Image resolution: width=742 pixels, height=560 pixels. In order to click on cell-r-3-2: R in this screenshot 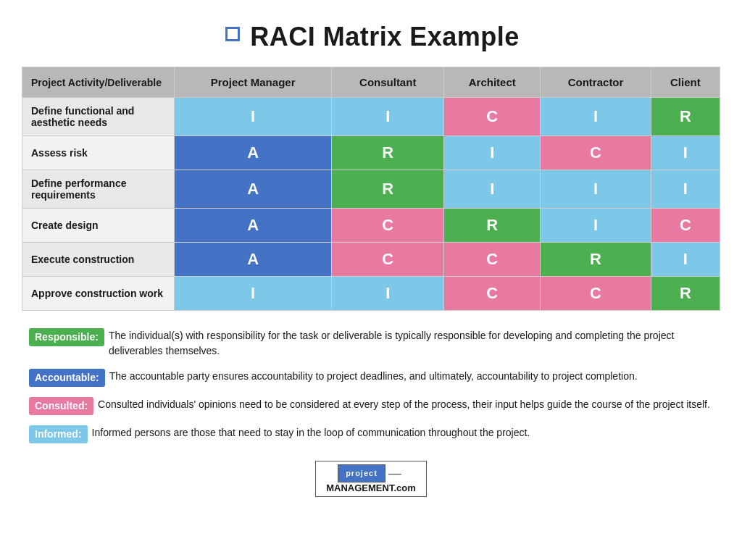, I will do `click(493, 226)`.